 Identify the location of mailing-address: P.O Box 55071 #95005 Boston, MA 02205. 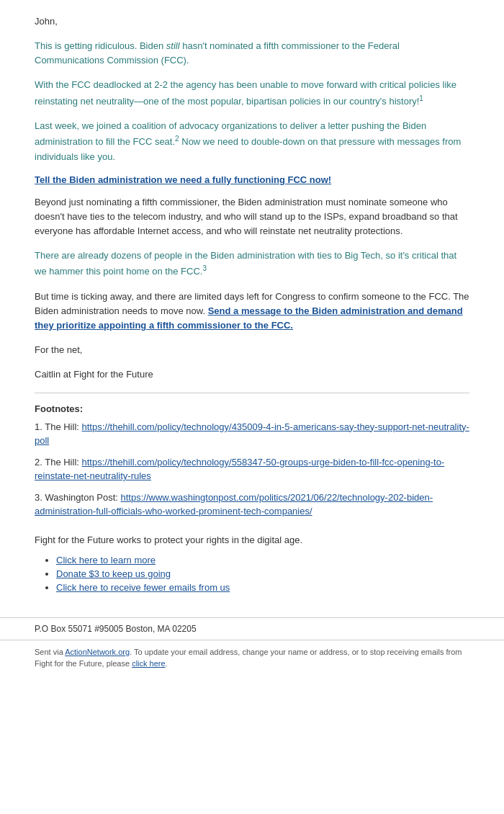
(115, 629).